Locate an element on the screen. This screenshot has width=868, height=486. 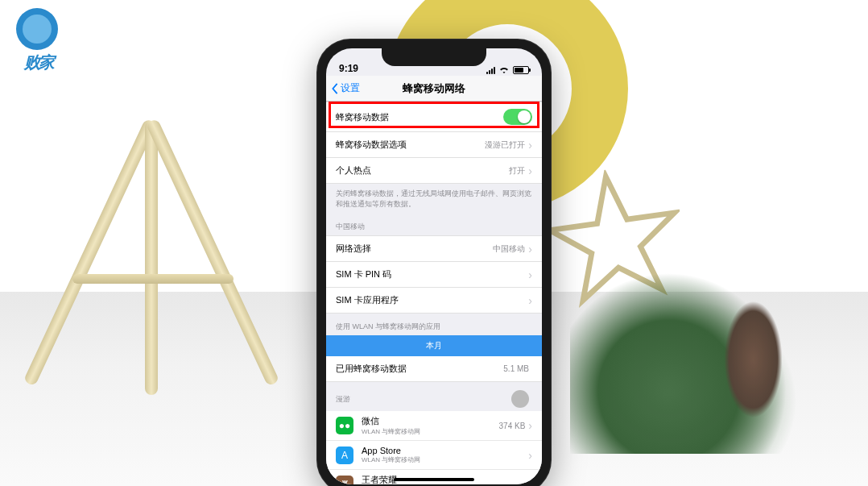
notch is located at coordinates (434, 57).